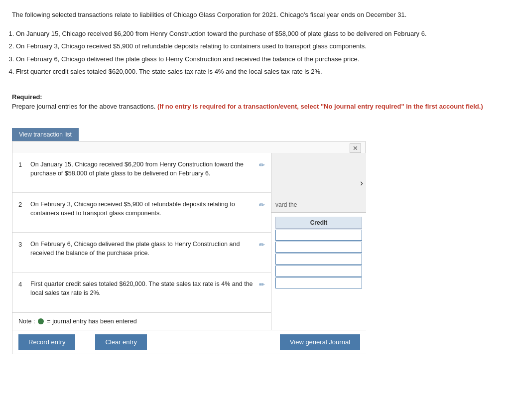 The height and width of the screenshot is (420, 510). I want to click on view-transaction-wrapper: View transaction list, so click(45, 135).